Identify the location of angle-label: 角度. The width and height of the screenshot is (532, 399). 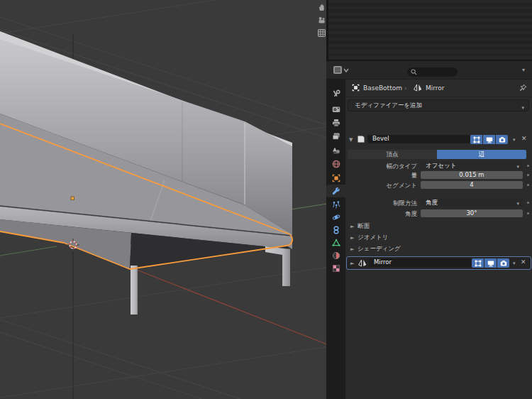
(382, 214).